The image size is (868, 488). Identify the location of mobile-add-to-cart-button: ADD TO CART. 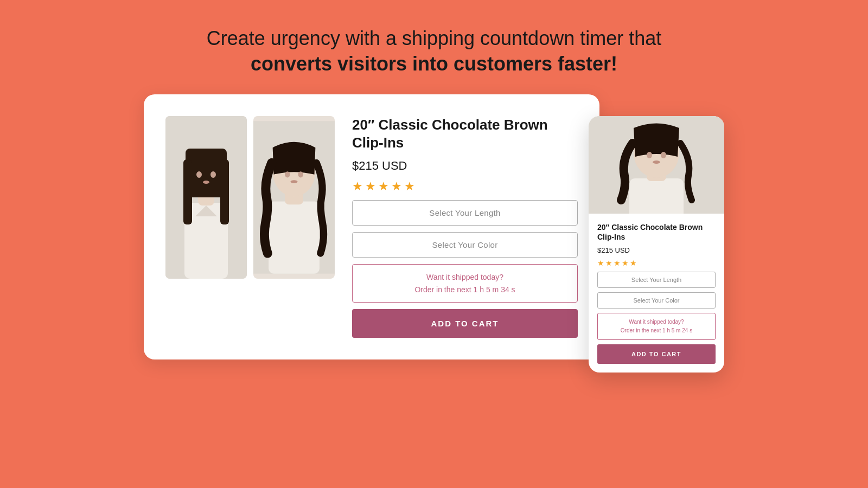
(656, 354).